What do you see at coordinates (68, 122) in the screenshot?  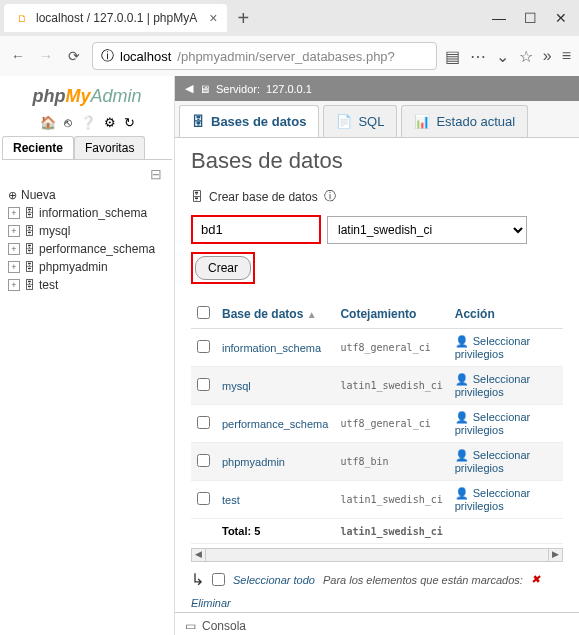 I see `logout-icon: ⎋` at bounding box center [68, 122].